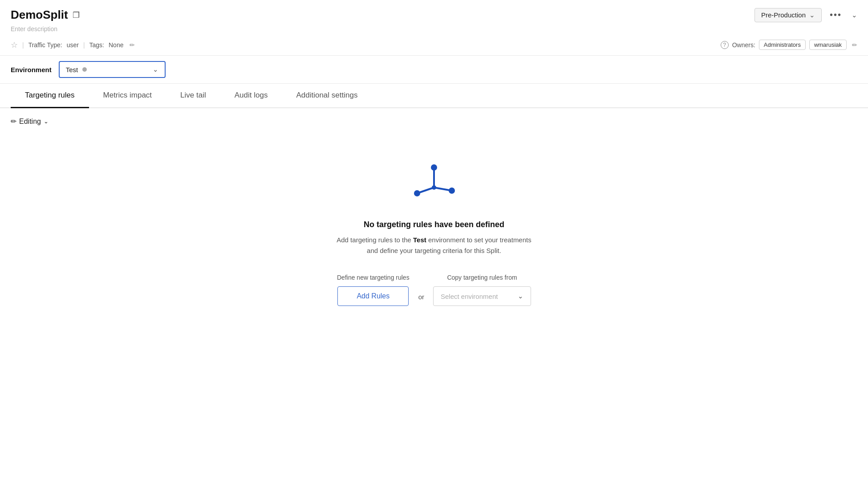 The image size is (868, 481). What do you see at coordinates (112, 69) in the screenshot?
I see `environment-selector: Test ⌄` at bounding box center [112, 69].